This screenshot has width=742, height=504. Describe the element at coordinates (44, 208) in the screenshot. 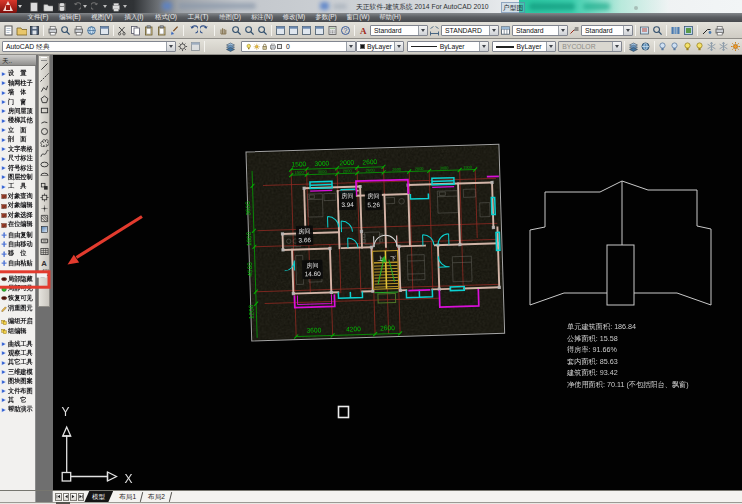

I see `point-icon` at that location.